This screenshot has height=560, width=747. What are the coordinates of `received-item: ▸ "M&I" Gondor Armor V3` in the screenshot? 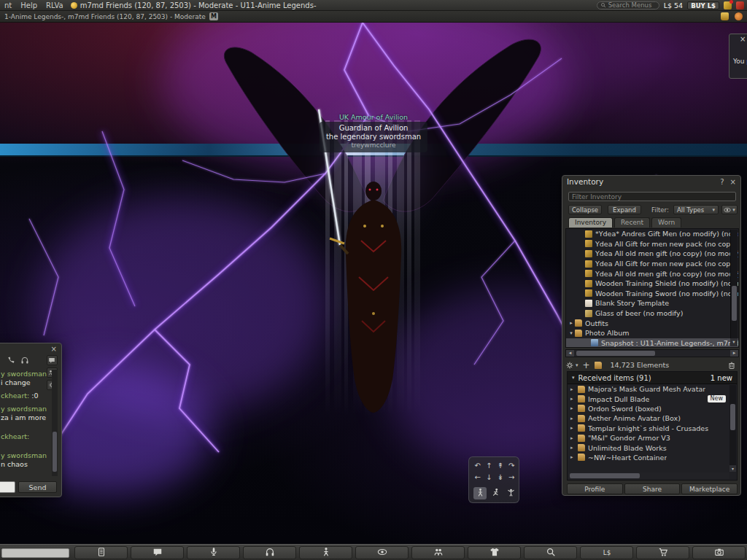 It's located at (648, 438).